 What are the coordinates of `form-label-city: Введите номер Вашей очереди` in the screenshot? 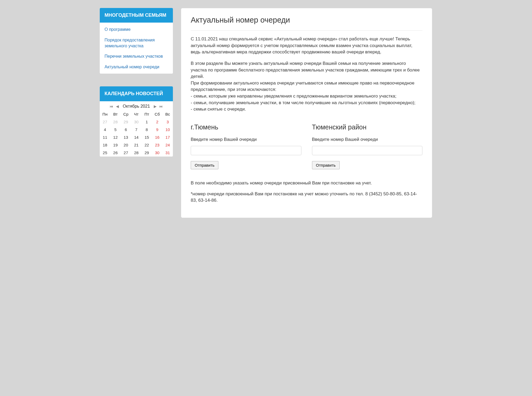 It's located at (246, 140).